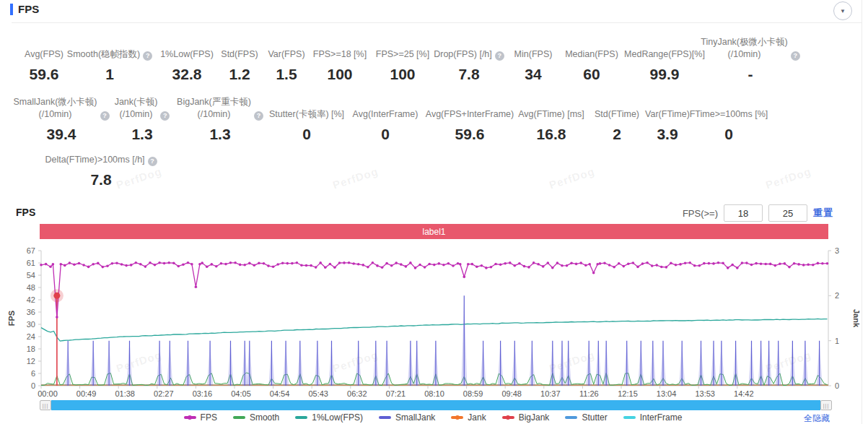  I want to click on svg-text: 18, so click(31, 349).